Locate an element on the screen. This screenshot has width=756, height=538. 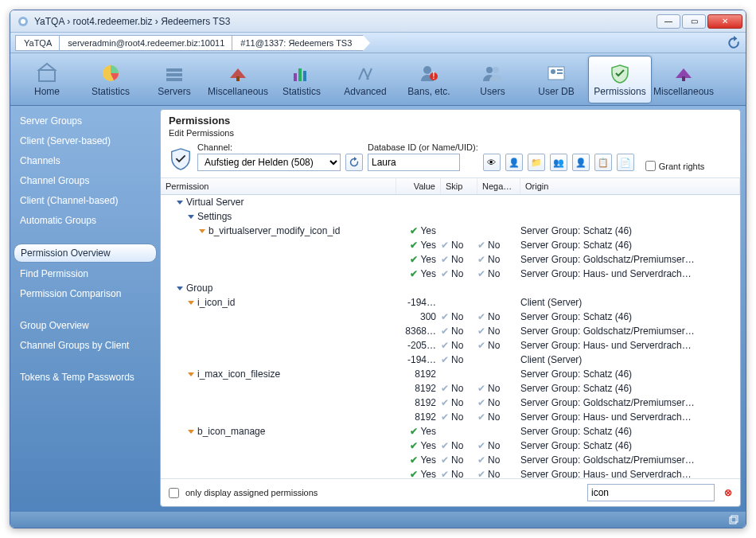
toolbar-servers: Servers is located at coordinates (174, 80).